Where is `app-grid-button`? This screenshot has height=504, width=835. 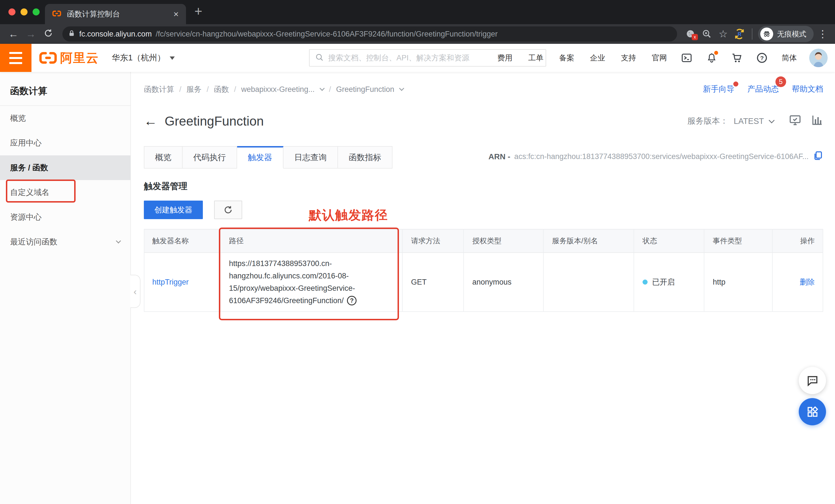 app-grid-button is located at coordinates (812, 412).